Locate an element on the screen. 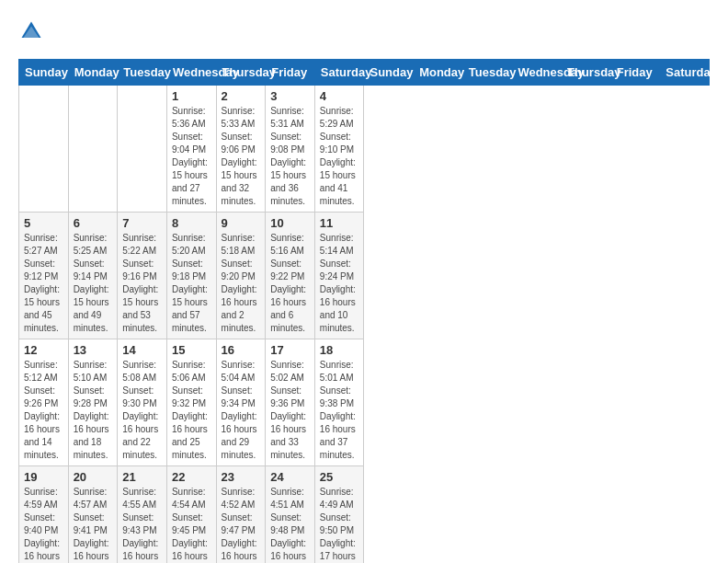 This screenshot has width=728, height=563. day-content: Sunrise: 4:55 AM Sunset: 9:43 PM Dayligh… is located at coordinates (142, 524).